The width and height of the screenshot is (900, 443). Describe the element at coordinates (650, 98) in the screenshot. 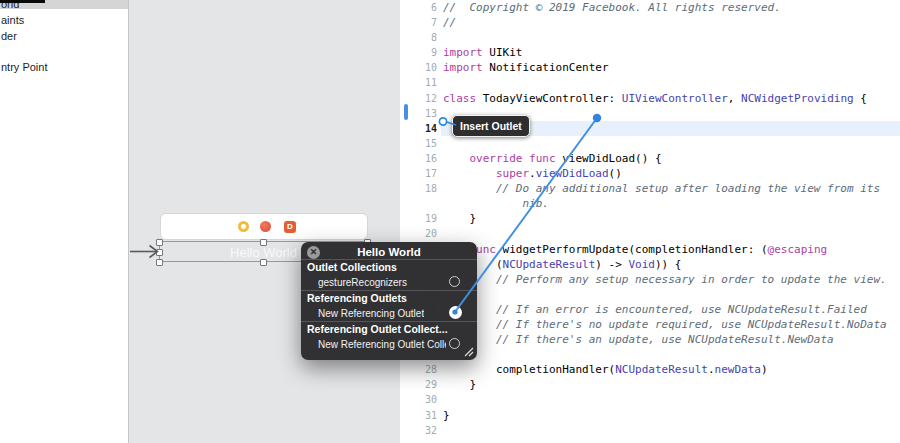

I see `code-line: 12class TodayViewController: UIViewContr…` at that location.